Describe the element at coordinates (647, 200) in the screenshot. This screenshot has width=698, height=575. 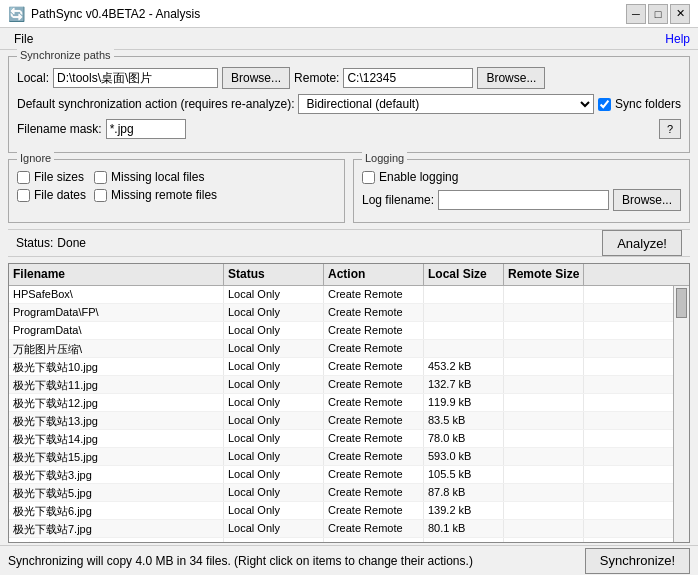
I see `browse-log-button: Browse...` at that location.